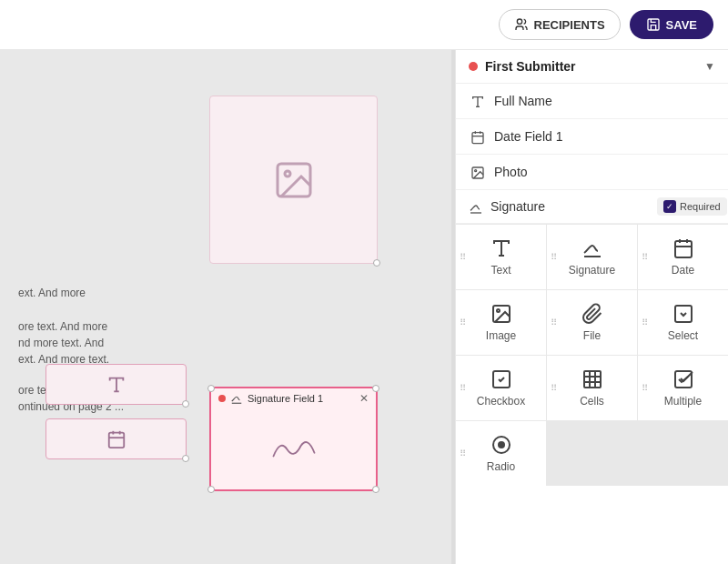  I want to click on submitter-dropdown-icon: ▼, so click(710, 66).